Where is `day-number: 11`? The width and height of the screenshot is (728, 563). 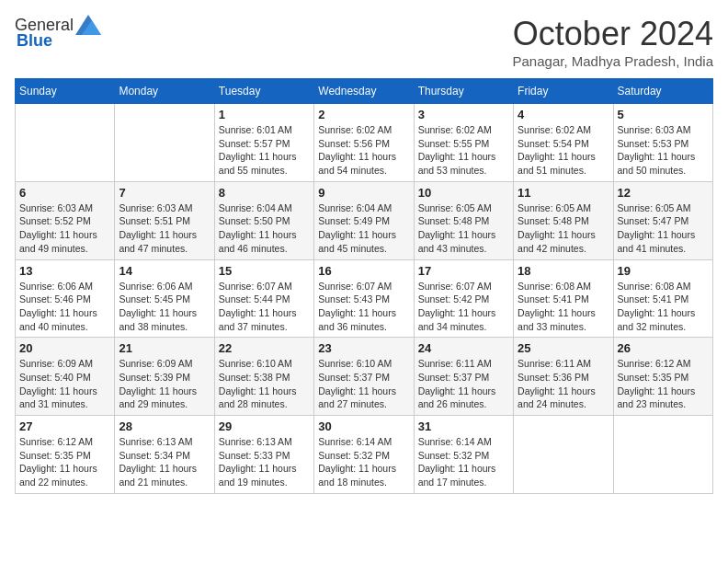
day-number: 11 is located at coordinates (563, 193).